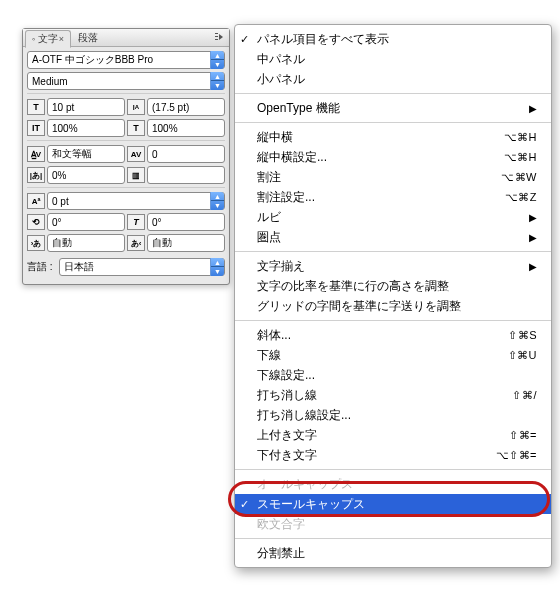  I want to click on menu-grid-jioku: グリッドの字間を基準に字送りを調整, so click(393, 306).